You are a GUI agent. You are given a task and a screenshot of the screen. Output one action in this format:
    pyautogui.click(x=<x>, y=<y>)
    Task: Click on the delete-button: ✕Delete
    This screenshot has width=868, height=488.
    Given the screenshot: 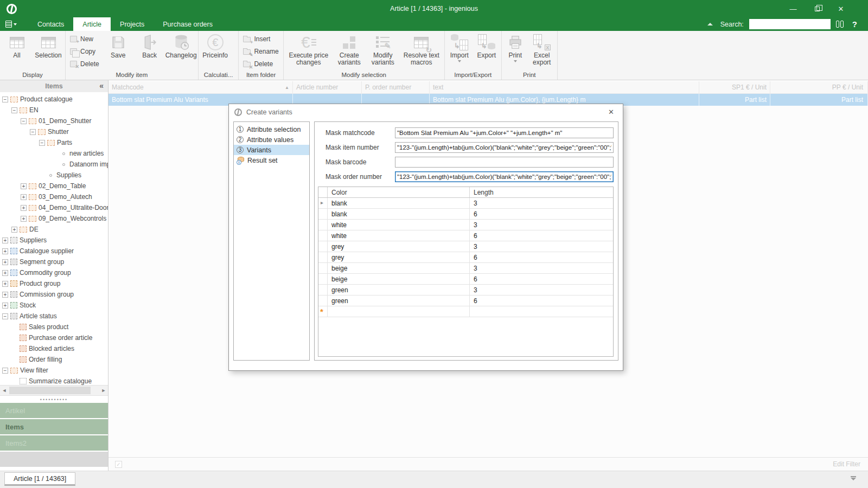 What is the action you would take?
    pyautogui.click(x=85, y=64)
    